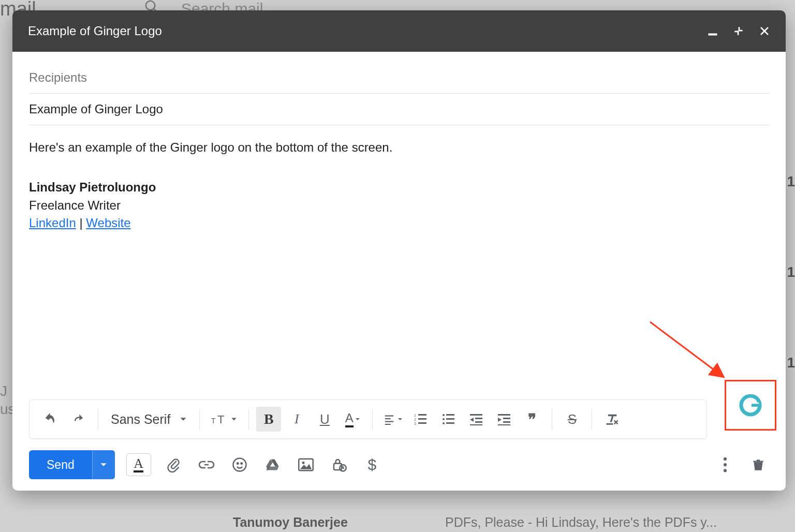  I want to click on lock-clock-icon, so click(339, 465).